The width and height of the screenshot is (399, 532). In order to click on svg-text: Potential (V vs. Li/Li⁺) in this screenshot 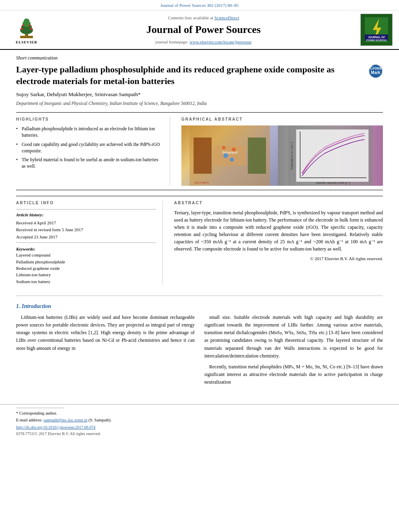, I will do `click(292, 156)`.